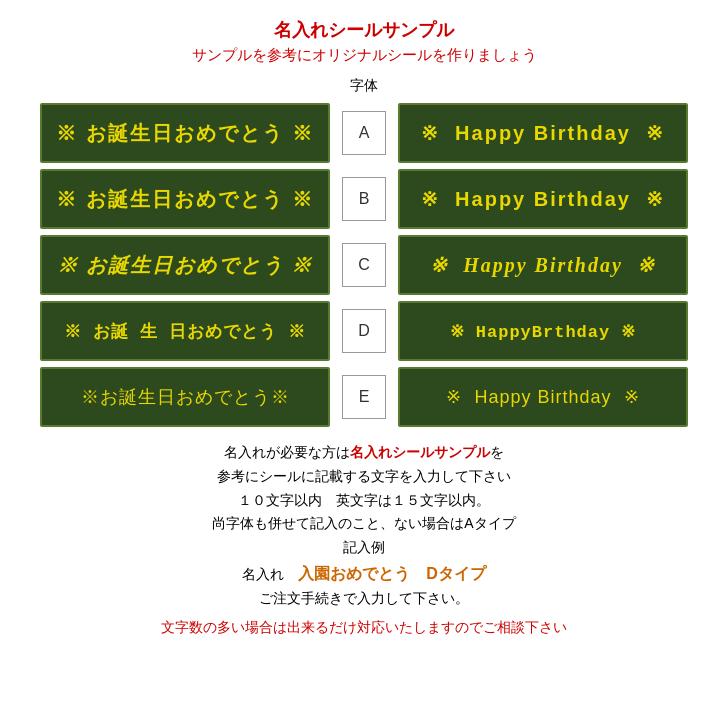 The height and width of the screenshot is (728, 728). What do you see at coordinates (364, 86) in the screenshot?
I see `font-section-label: 字体` at bounding box center [364, 86].